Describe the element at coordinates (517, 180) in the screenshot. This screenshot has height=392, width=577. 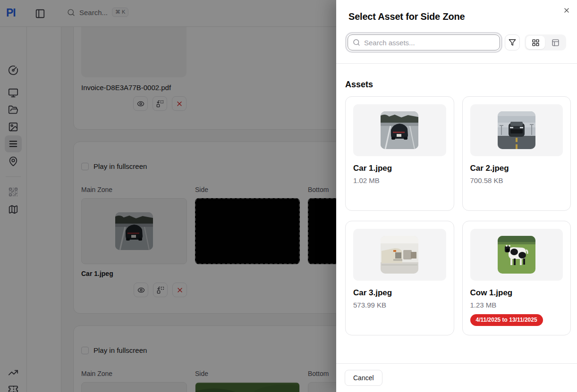
I see `asset-size: 700.58 KB` at that location.